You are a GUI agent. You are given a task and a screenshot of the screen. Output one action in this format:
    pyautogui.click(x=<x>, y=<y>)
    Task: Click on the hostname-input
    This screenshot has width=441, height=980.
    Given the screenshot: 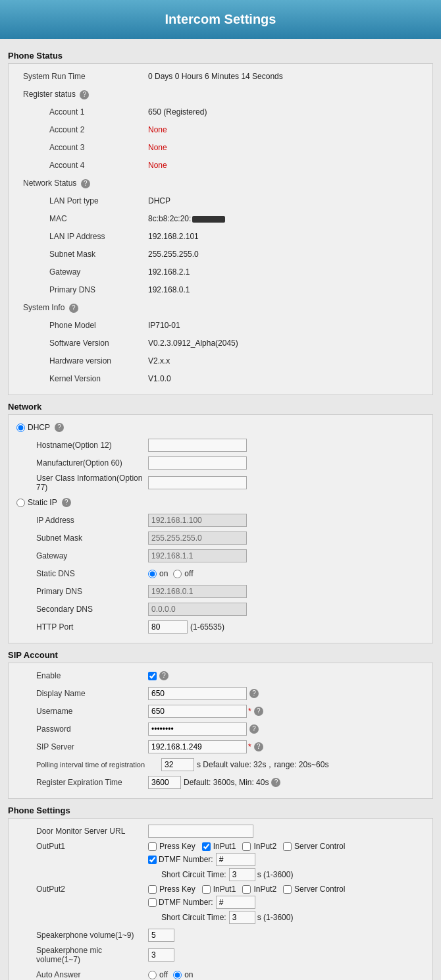 What is the action you would take?
    pyautogui.click(x=197, y=445)
    